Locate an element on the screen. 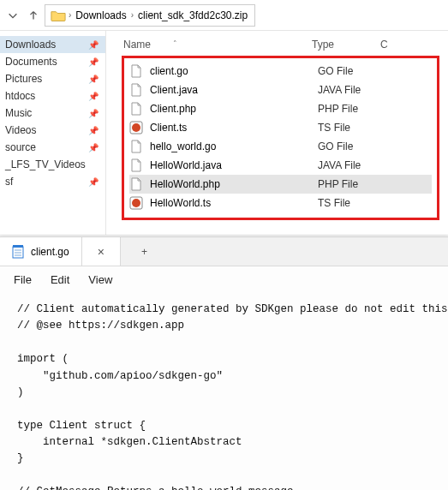  sidebar-item-label: Documents is located at coordinates (31, 62).